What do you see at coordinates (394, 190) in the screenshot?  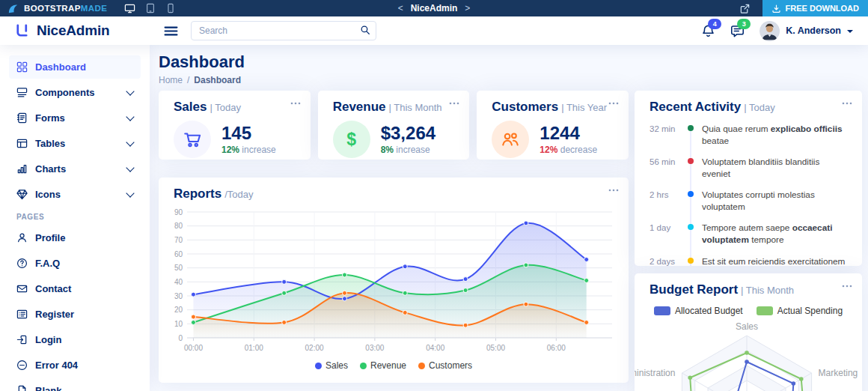 I see `reports-card-title: Reports/Today` at bounding box center [394, 190].